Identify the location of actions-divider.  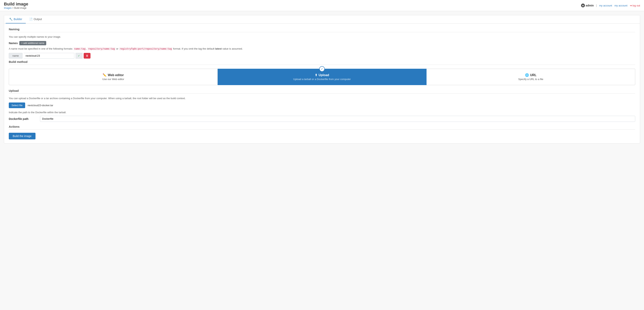
(322, 130).